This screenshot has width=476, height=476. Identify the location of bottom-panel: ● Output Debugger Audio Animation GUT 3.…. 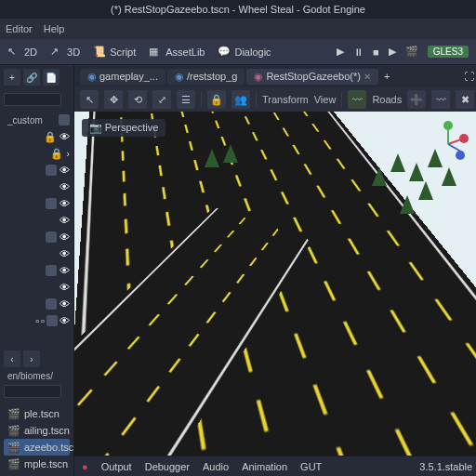
(275, 466).